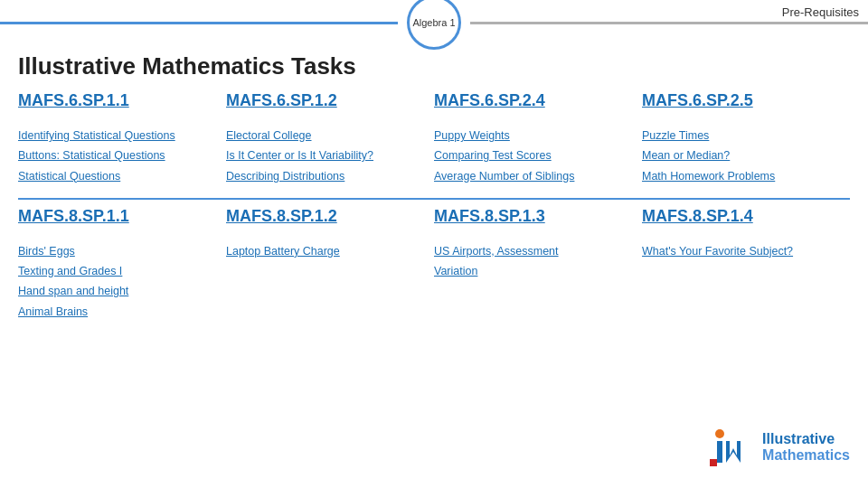  What do you see at coordinates (118, 136) in the screenshot?
I see `link-identifying-statistical-questions: Identifying Statistical Questions` at bounding box center [118, 136].